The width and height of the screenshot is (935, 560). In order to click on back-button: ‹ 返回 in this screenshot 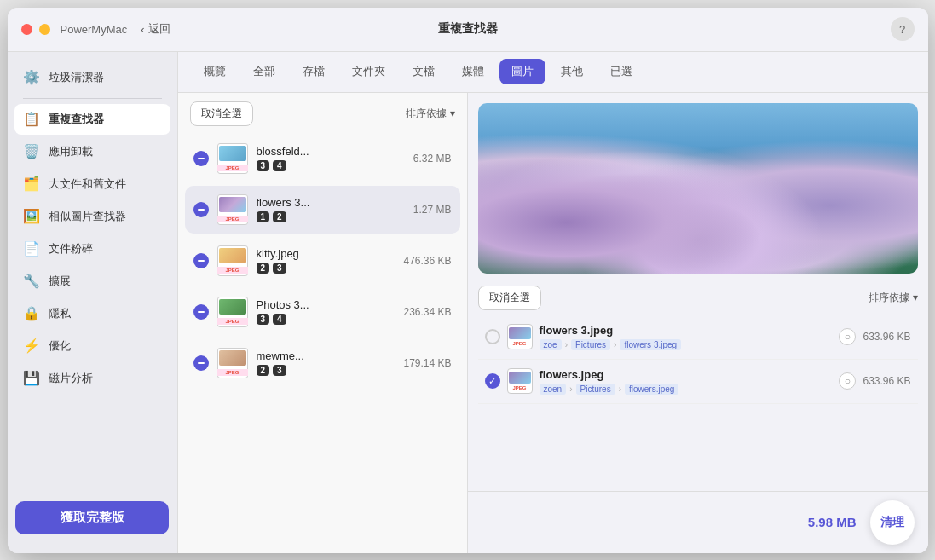, I will do `click(155, 29)`.